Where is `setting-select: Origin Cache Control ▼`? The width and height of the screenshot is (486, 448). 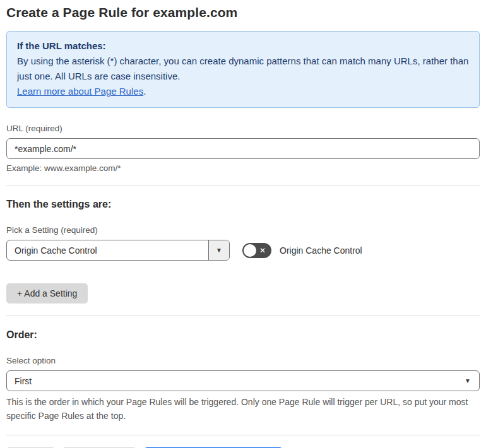
setting-select: Origin Cache Control ▼ is located at coordinates (118, 250).